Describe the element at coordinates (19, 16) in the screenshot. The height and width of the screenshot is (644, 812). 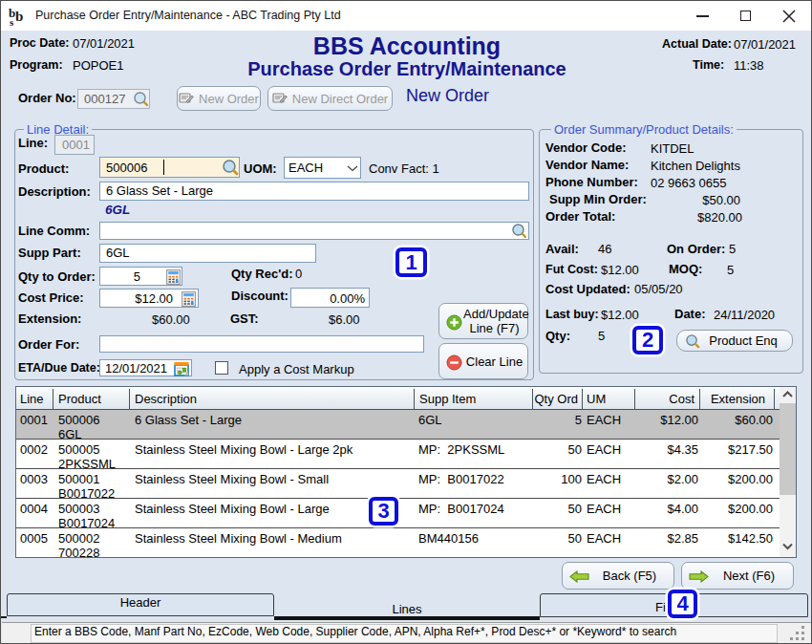
I see `svg-text: b` at that location.